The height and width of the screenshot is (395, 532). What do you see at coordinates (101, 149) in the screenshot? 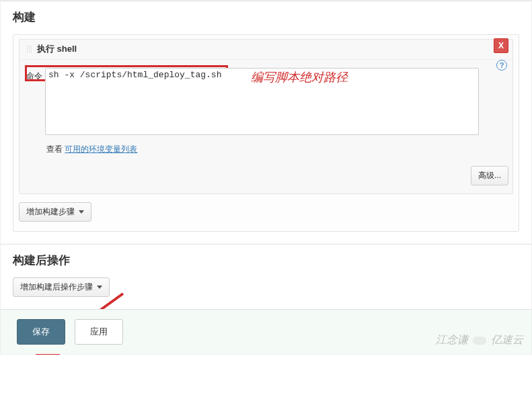
I see `env-vars-link: 可用的环境变量列表` at bounding box center [101, 149].